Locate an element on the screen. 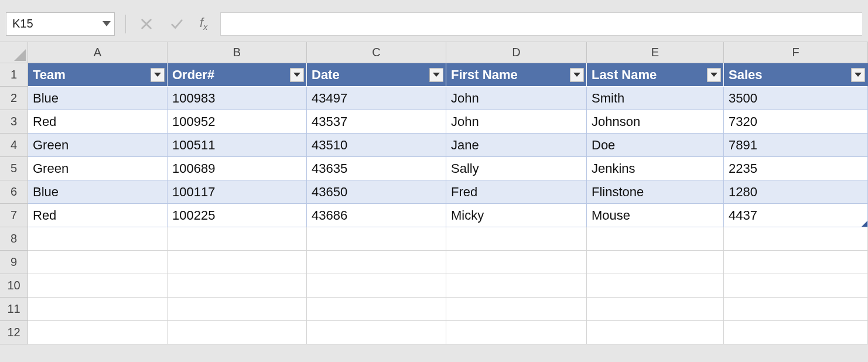  column-header: A is located at coordinates (98, 53).